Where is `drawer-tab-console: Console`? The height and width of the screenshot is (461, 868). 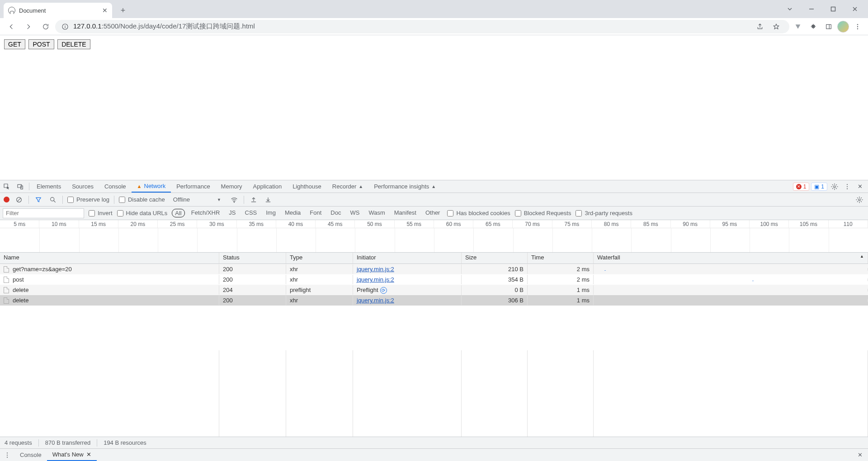
drawer-tab-console: Console is located at coordinates (31, 455).